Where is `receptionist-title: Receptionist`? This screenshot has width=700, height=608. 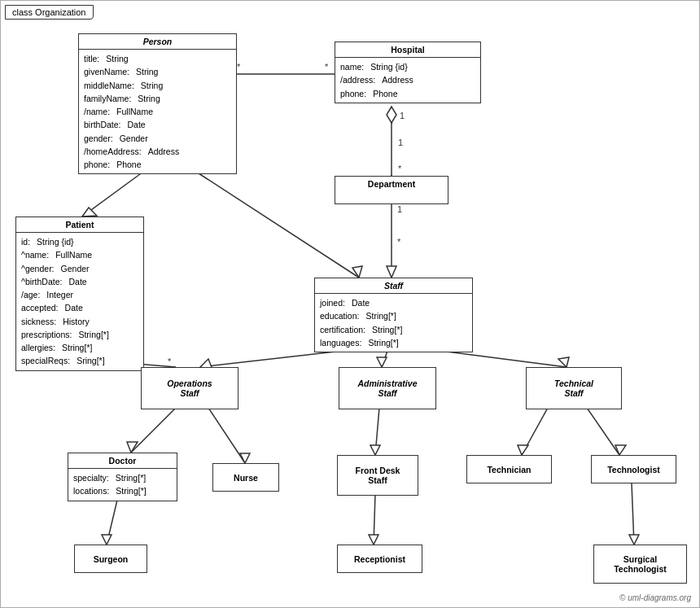
receptionist-title: Receptionist is located at coordinates (379, 559).